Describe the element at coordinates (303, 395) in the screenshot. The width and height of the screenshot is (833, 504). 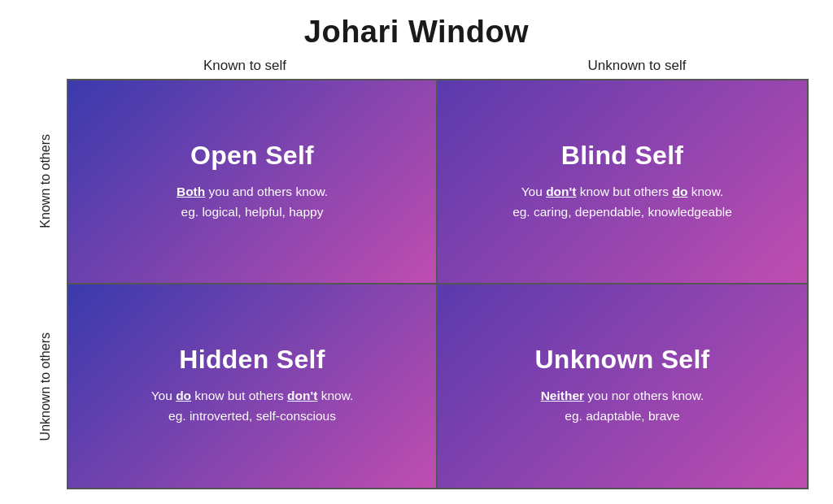
I see `hidden-self-emphasis-dont: don't` at that location.